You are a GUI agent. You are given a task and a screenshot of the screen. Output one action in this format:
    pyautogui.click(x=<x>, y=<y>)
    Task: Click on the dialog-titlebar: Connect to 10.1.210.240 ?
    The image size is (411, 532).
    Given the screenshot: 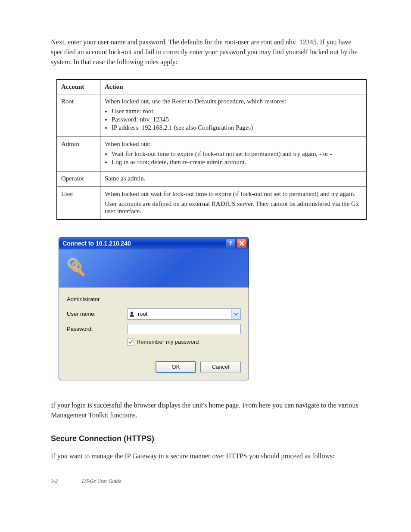 What is the action you would take?
    pyautogui.click(x=154, y=243)
    